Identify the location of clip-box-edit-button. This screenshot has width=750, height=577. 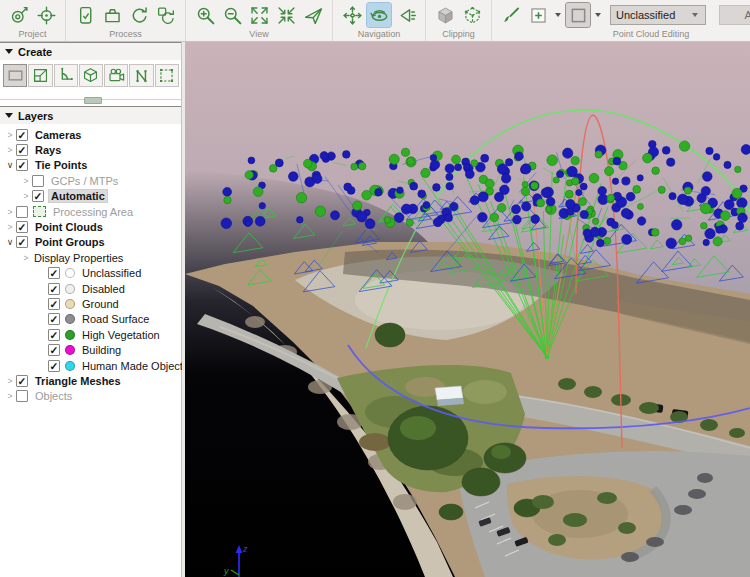
(472, 15).